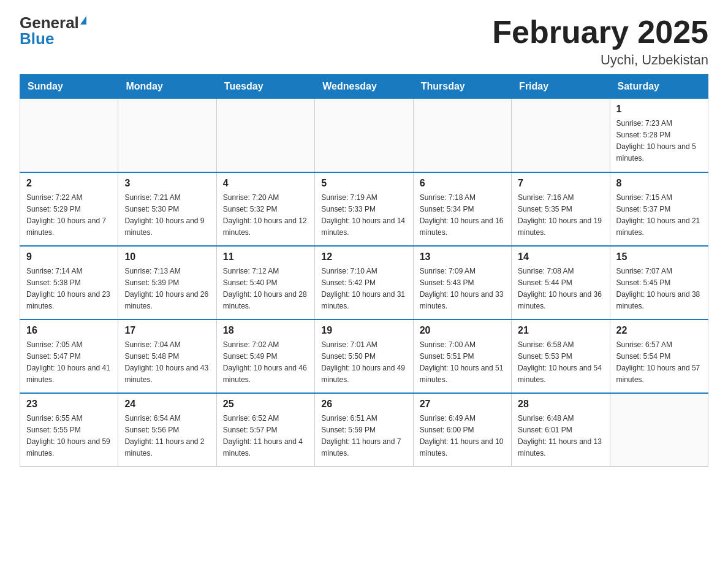 The height and width of the screenshot is (563, 728). What do you see at coordinates (167, 288) in the screenshot?
I see `day-info: Sunrise: 7:13 AMSunset: 5:39 PMDaylight:…` at bounding box center [167, 288].